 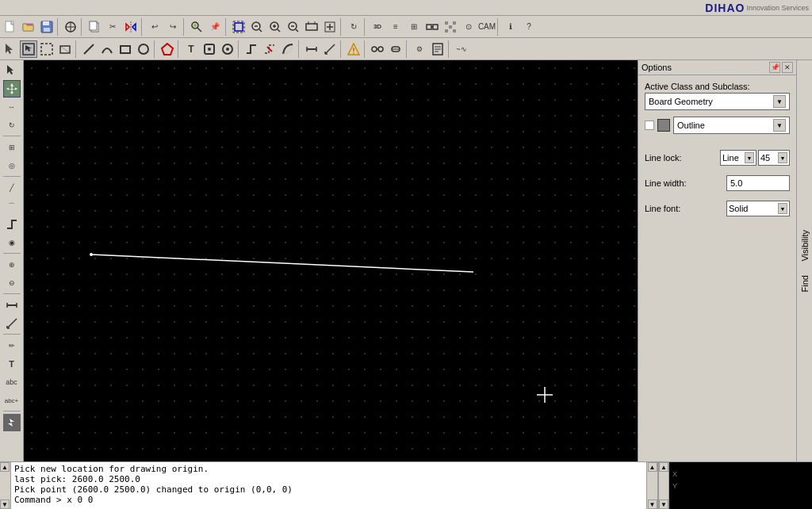 What do you see at coordinates (12, 188) in the screenshot?
I see `sidebar-line-btn: ╱` at bounding box center [12, 188].